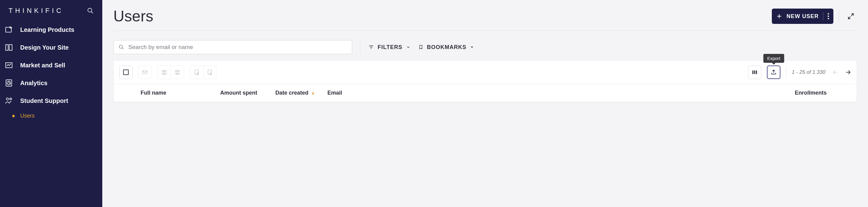 The image size is (868, 207). Describe the element at coordinates (51, 30) in the screenshot. I see `sidebar-item-learning-products: Learning Products` at that location.